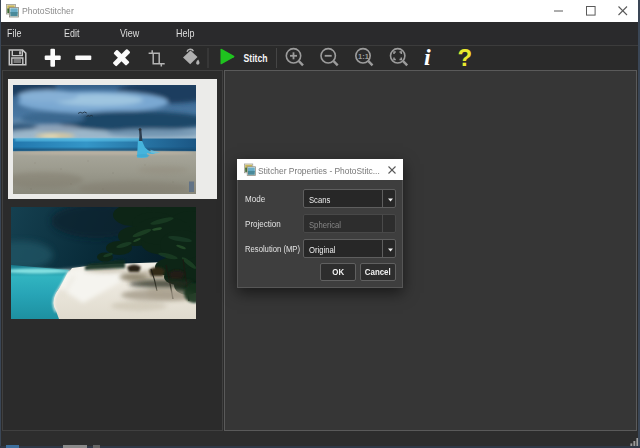 This screenshot has width=640, height=448. Describe the element at coordinates (256, 58) in the screenshot. I see `svg-text: Stitch` at that location.